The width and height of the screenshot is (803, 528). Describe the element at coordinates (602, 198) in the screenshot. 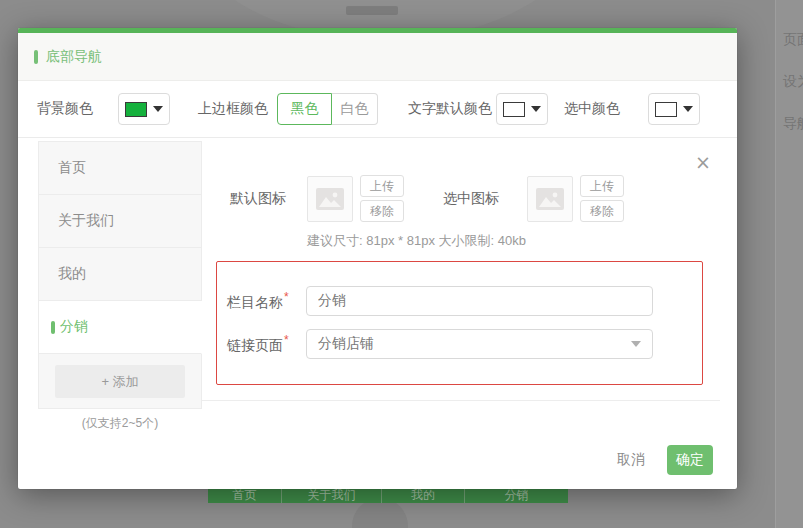

I see `selected-icon-actions: 上传 移除` at that location.